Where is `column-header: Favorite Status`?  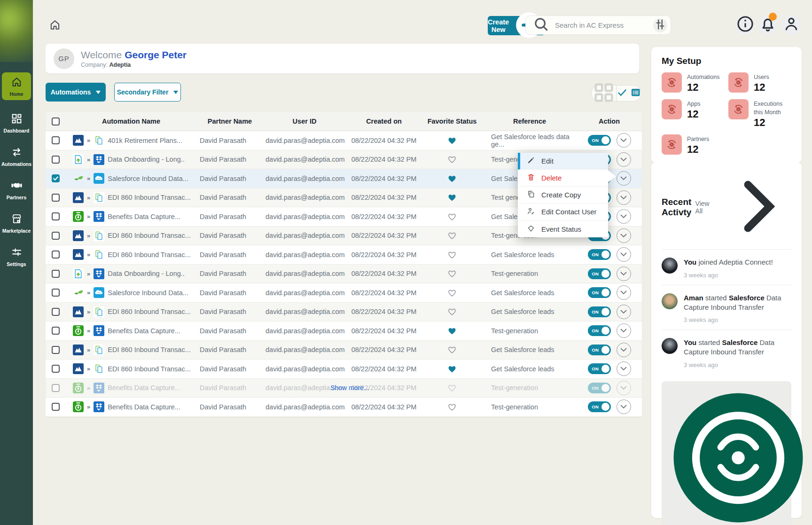 column-header: Favorite Status is located at coordinates (452, 121).